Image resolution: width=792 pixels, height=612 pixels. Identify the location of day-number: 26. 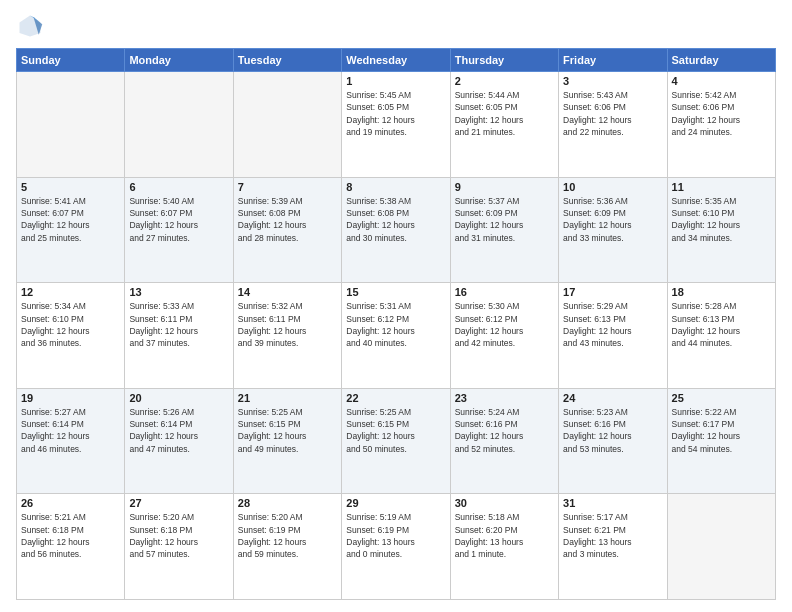
(70, 503).